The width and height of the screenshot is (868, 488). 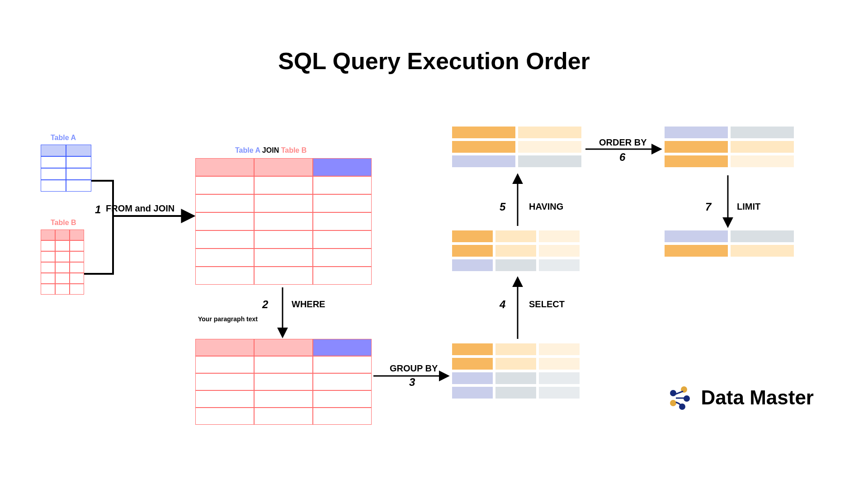 What do you see at coordinates (708, 207) in the screenshot?
I see `step-7-number: 7` at bounding box center [708, 207].